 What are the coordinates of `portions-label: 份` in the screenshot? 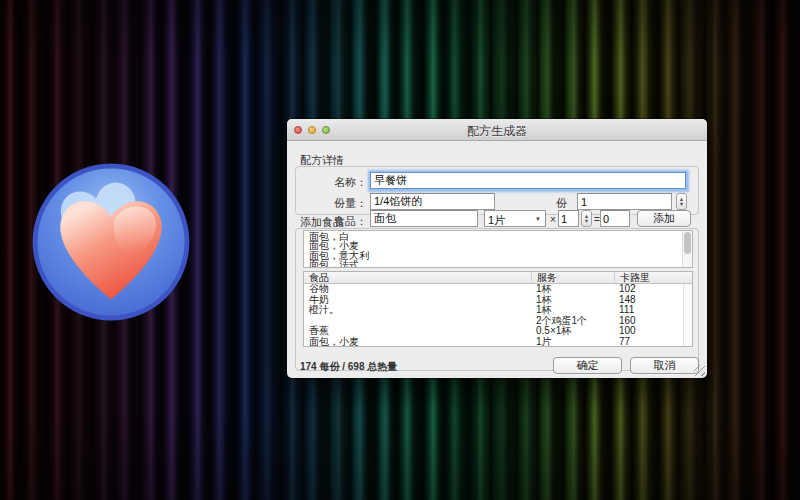 It's located at (552, 204).